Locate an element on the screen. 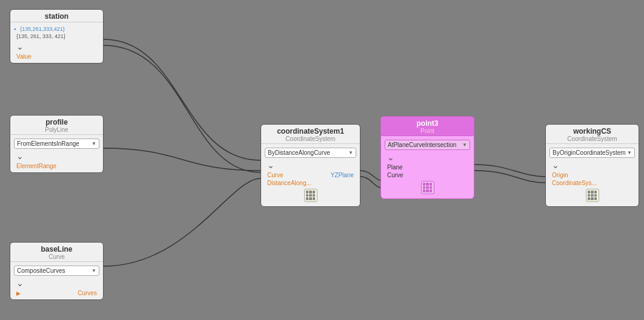 Image resolution: width=644 pixels, height=320 pixels. profile-title: profile is located at coordinates (57, 122).